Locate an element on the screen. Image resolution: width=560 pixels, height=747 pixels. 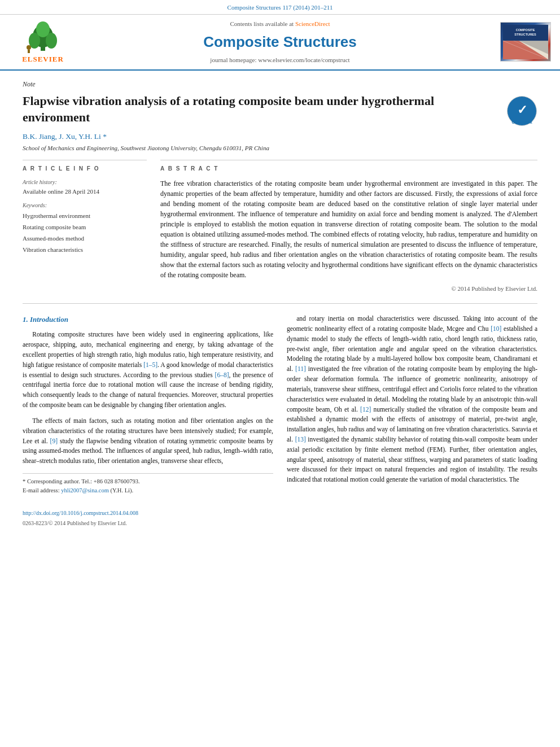
svg-text: STRUCTURES is located at coordinates (525, 34).